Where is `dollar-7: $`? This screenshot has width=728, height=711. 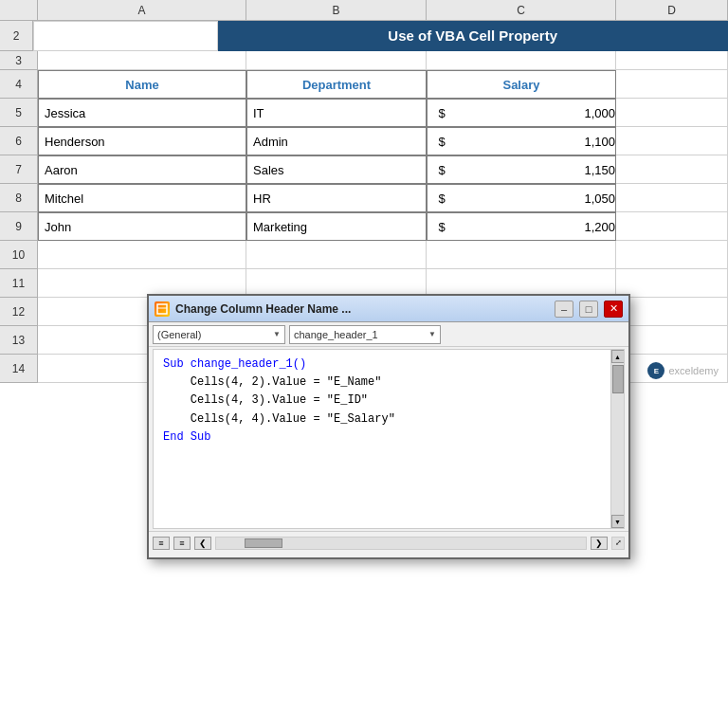 dollar-7: $ is located at coordinates (442, 171).